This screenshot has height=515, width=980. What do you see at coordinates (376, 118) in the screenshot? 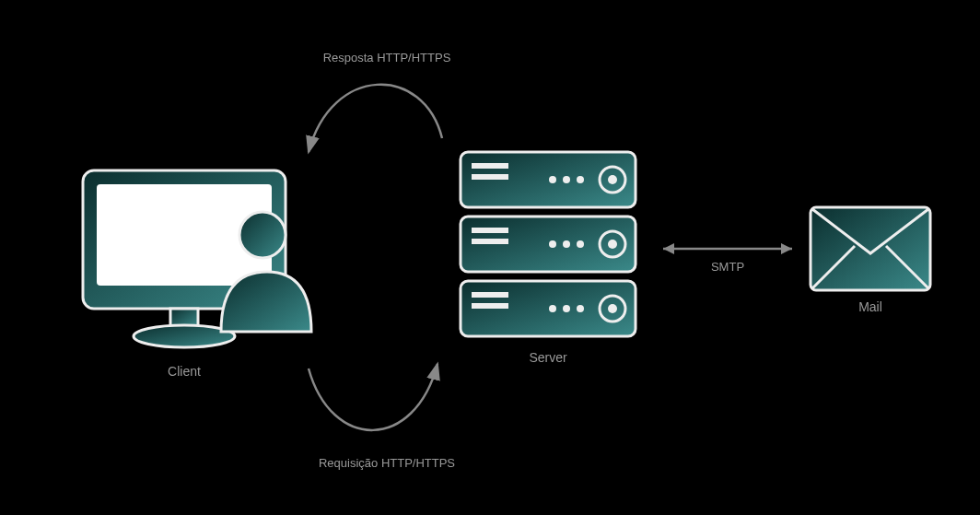
I see `response-arrow` at bounding box center [376, 118].